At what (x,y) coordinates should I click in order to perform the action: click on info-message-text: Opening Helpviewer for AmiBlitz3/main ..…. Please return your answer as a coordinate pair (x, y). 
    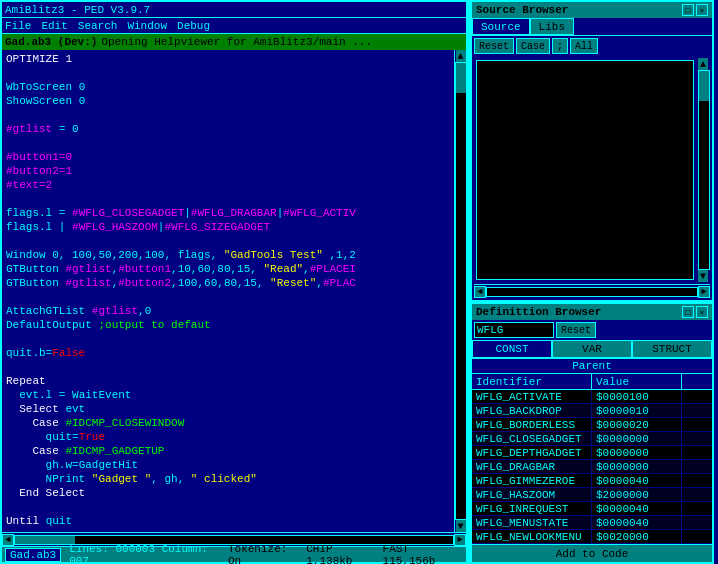
    Looking at the image, I should click on (236, 42).